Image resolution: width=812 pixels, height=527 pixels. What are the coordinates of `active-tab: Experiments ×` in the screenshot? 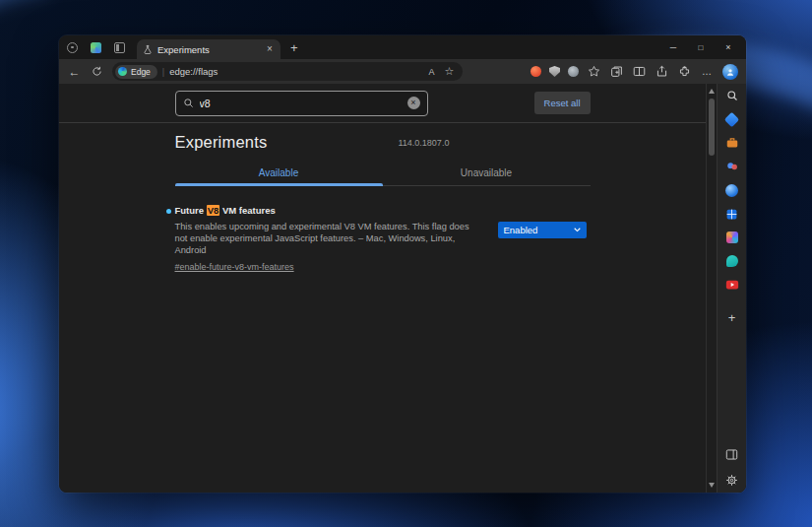 It's located at (209, 49).